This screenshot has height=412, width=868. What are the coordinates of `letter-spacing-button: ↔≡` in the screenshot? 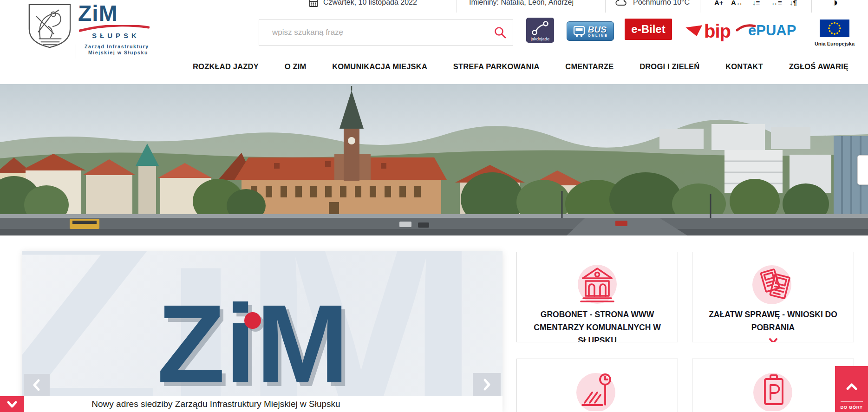 It's located at (777, 4).